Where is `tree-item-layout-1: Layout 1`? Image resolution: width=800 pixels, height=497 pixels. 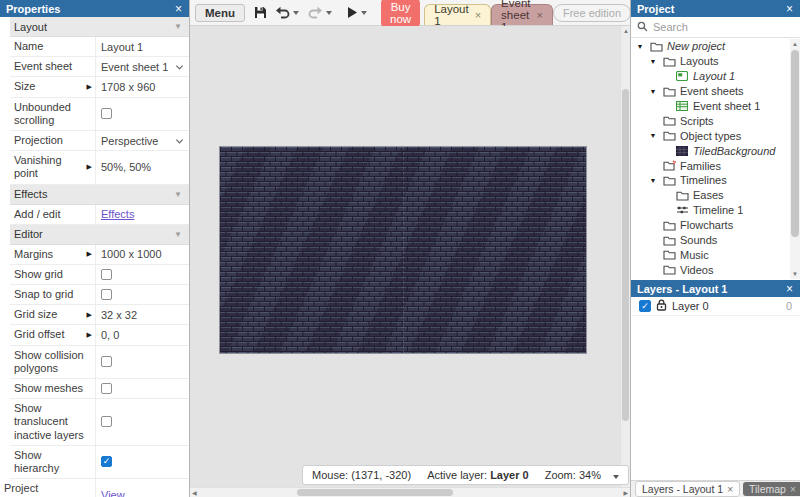
tree-item-layout-1: Layout 1 is located at coordinates (710, 76).